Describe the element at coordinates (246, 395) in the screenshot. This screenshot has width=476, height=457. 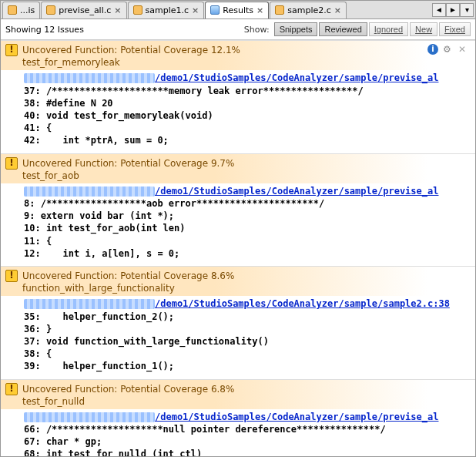
I see `issue-title-block: Uncovered Function: Potential Coverage 6…` at that location.